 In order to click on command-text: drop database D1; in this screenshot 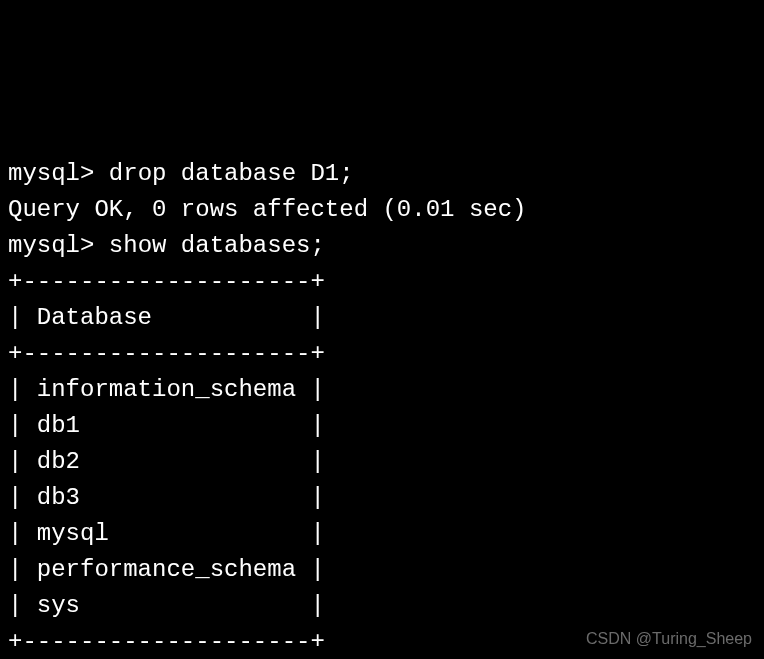, I will do `click(232, 174)`.